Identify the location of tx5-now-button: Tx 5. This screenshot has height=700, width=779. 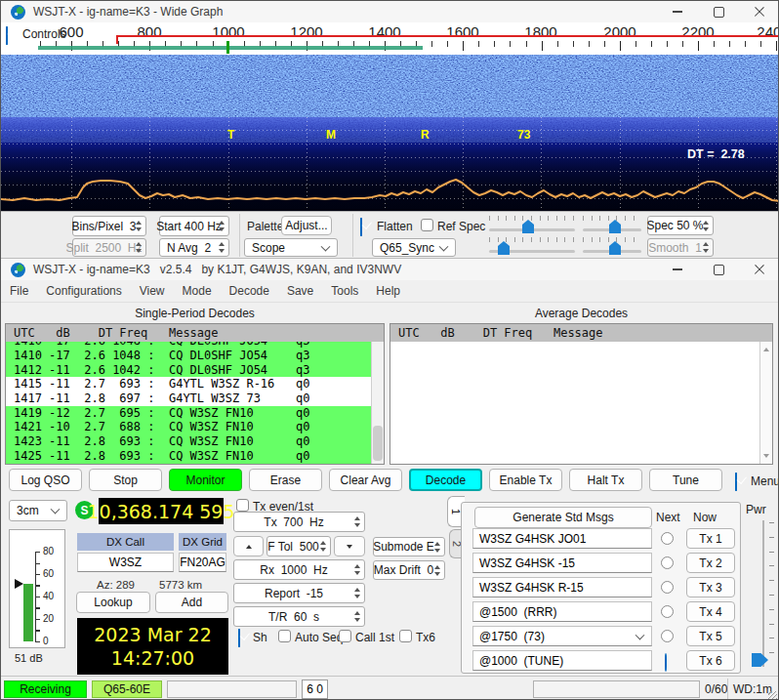
(711, 637).